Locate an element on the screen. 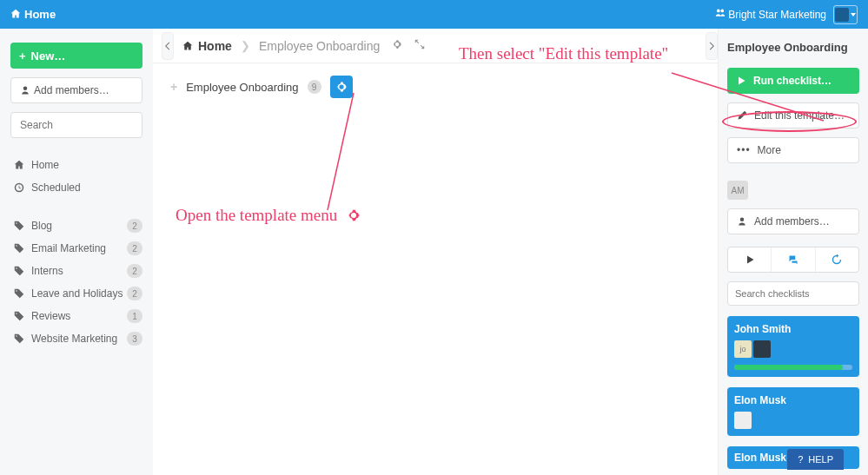  users-icon is located at coordinates (720, 13).